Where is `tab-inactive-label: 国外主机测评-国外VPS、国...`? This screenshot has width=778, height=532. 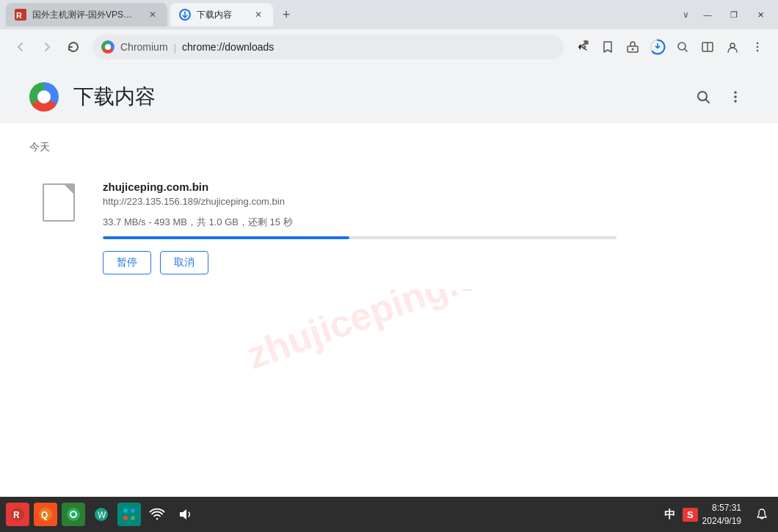
tab-inactive-label: 国外主机测评-国外VPS、国... is located at coordinates (87, 15).